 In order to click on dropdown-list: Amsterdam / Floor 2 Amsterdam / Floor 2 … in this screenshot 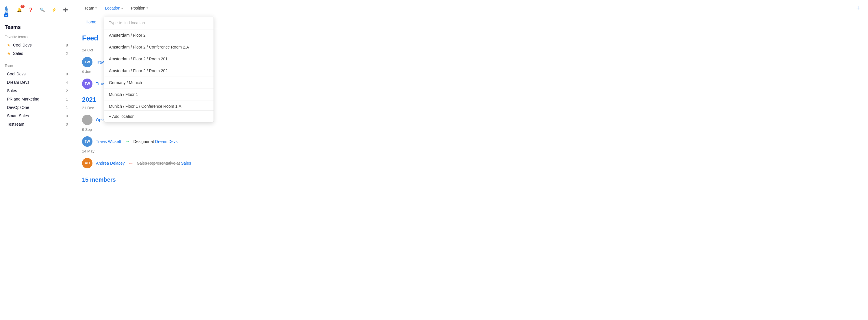, I will do `click(159, 70)`.